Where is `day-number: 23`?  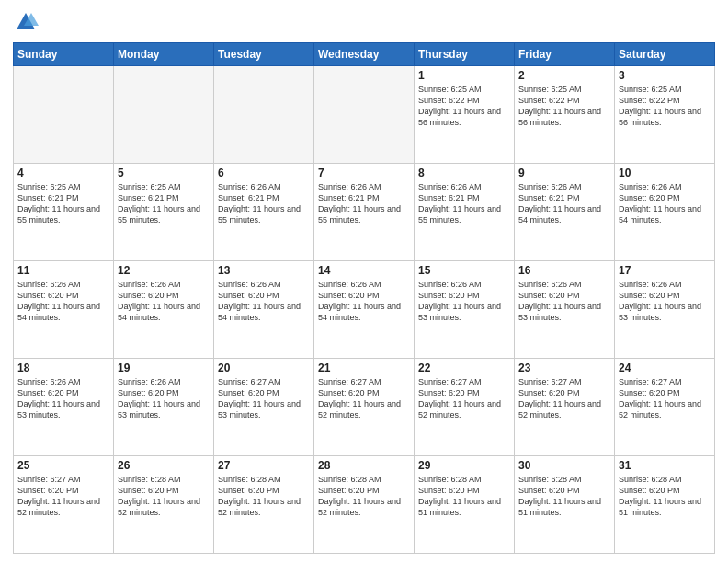 day-number: 23 is located at coordinates (564, 368).